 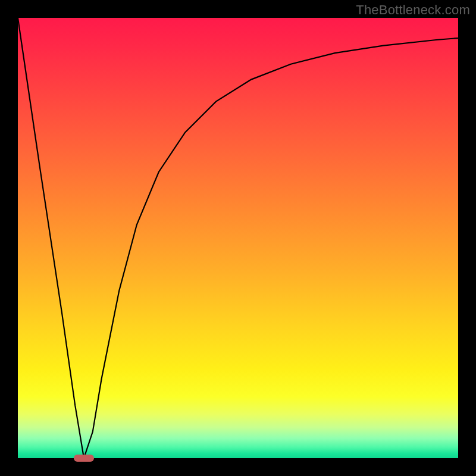 What do you see at coordinates (84, 458) in the screenshot?
I see `min-marker` at bounding box center [84, 458].